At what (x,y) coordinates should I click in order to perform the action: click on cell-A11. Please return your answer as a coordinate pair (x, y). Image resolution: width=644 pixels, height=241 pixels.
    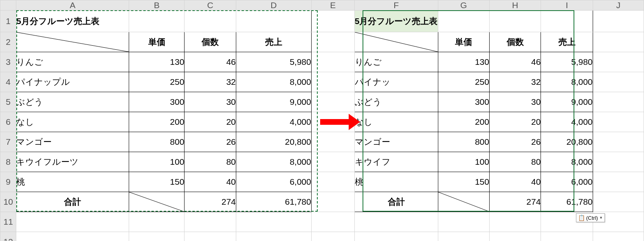
    Looking at the image, I should click on (73, 222).